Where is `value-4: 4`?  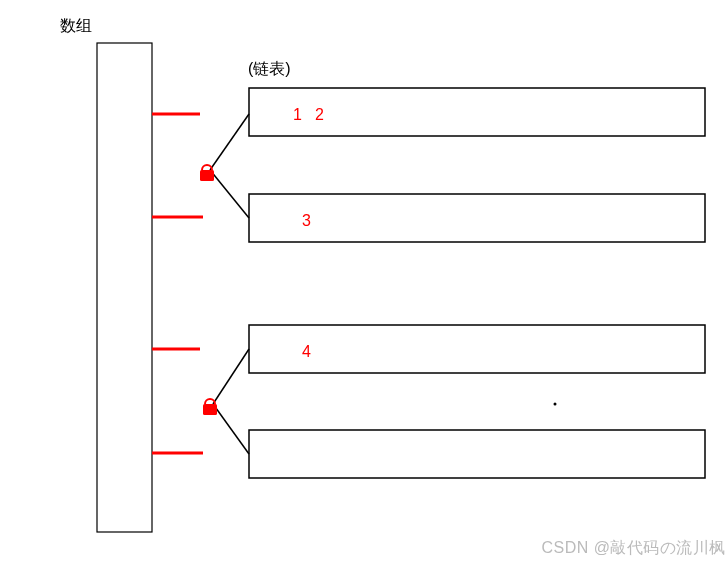
value-4: 4 is located at coordinates (306, 352).